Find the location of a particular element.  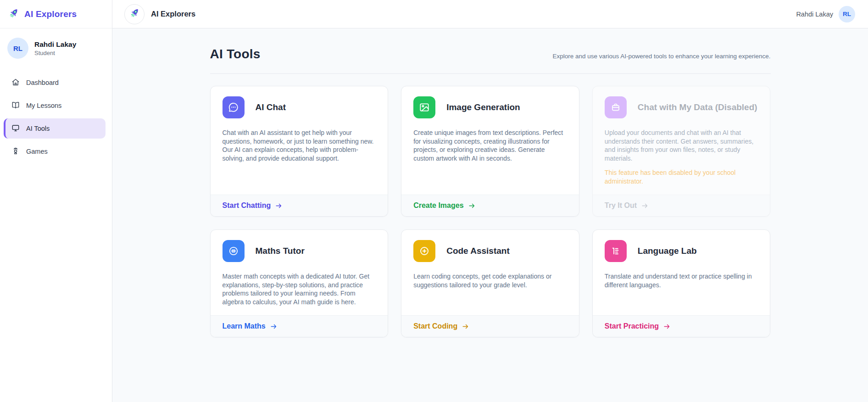

topbar-title: AI Explorers is located at coordinates (173, 14).